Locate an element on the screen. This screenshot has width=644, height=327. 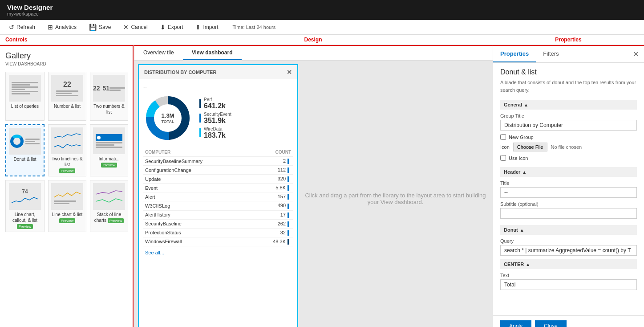
tile-close-button: ✕ is located at coordinates (289, 72).